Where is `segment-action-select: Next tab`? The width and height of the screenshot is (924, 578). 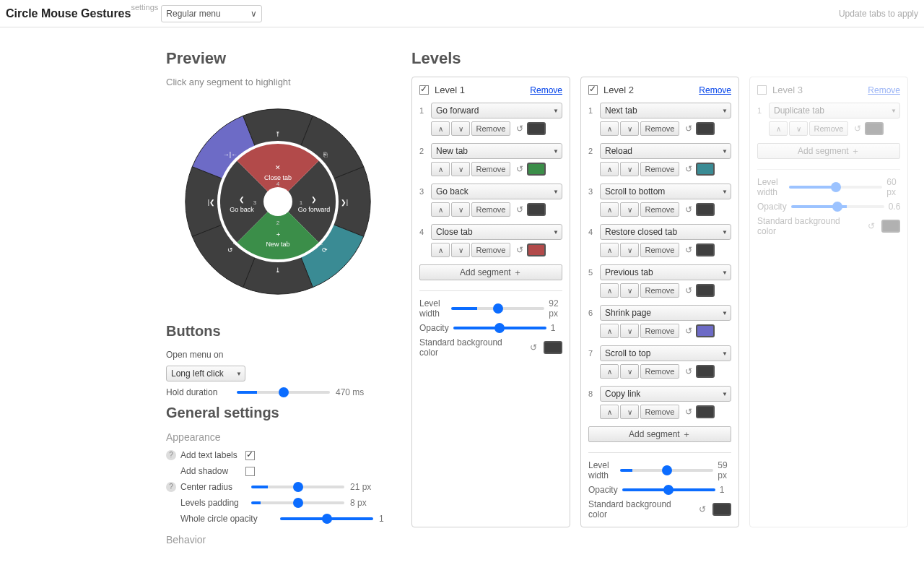
segment-action-select: Next tab is located at coordinates (666, 111).